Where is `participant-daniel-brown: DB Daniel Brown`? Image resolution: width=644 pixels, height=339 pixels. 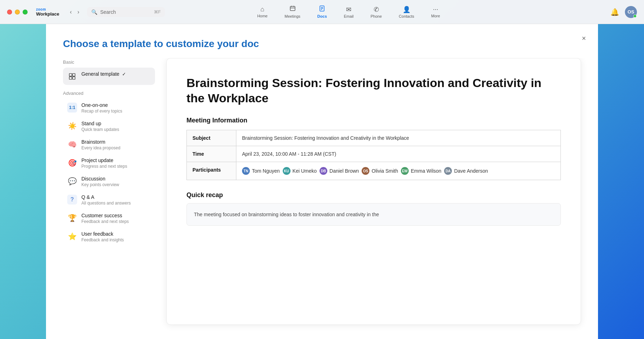 participant-daniel-brown: DB Daniel Brown is located at coordinates (339, 171).